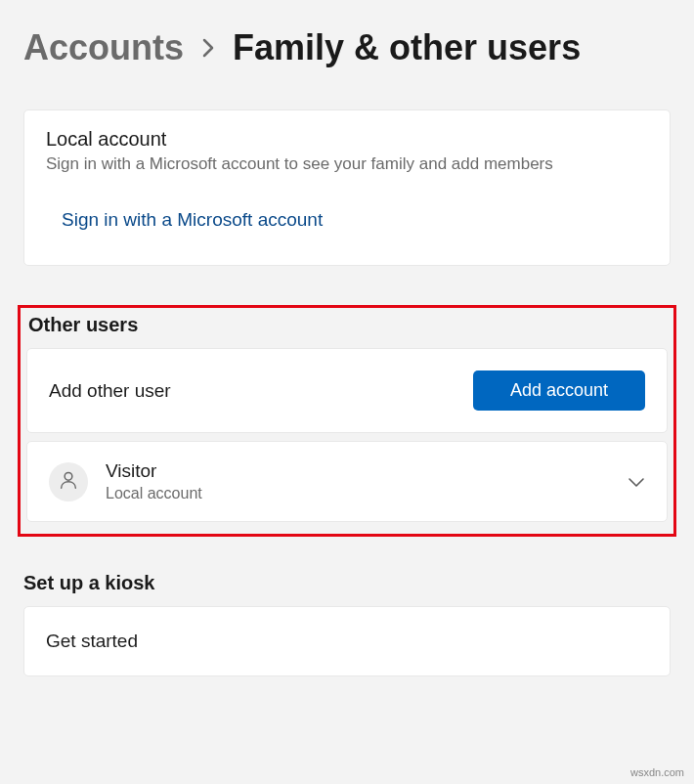  Describe the element at coordinates (192, 220) in the screenshot. I see `sign-in-link: Sign in with a Microsoft account` at that location.